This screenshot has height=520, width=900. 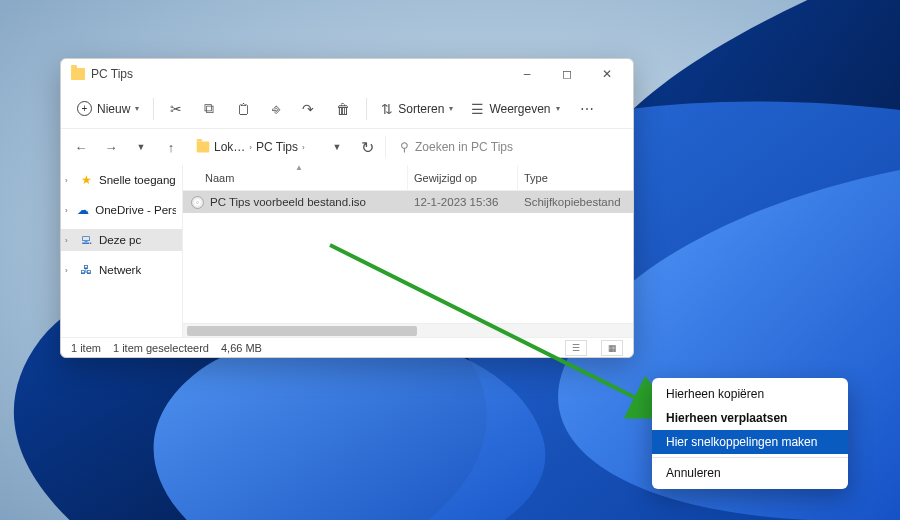 I want to click on sidebar-item-label: Snelle toegang, so click(x=138, y=180).